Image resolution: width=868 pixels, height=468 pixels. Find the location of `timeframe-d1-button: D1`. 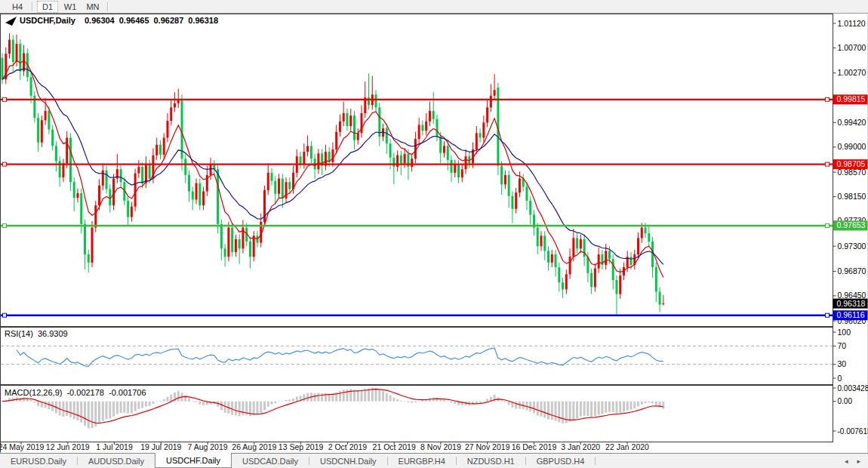

timeframe-d1-button: D1 is located at coordinates (48, 7).